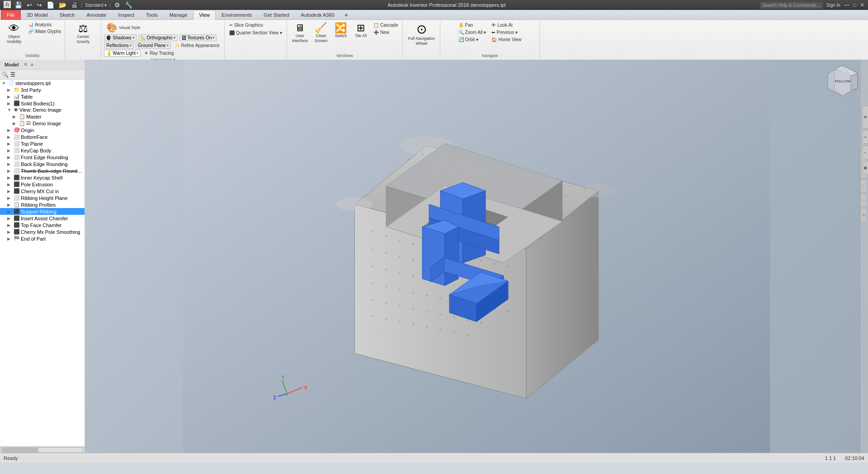  What do you see at coordinates (158, 38) in the screenshot?
I see `btn-orthographic: 📐 Orthographic ▾` at bounding box center [158, 38].